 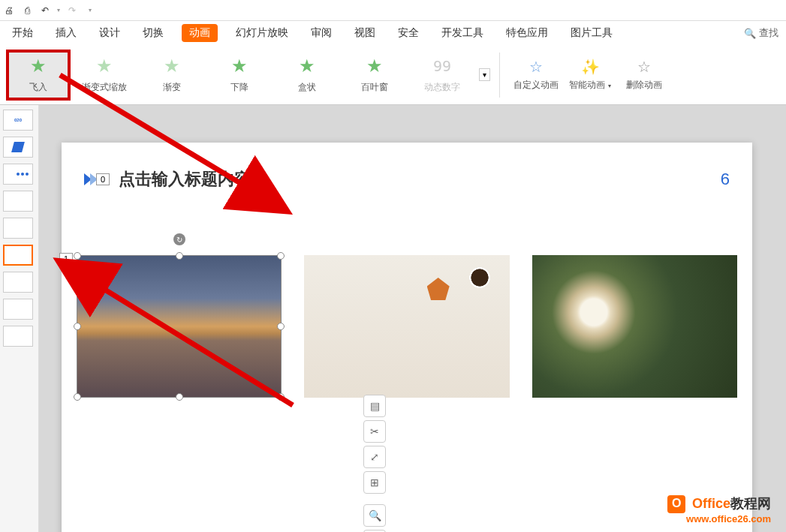 What do you see at coordinates (110, 33) in the screenshot?
I see `menu-design: 设计` at bounding box center [110, 33].